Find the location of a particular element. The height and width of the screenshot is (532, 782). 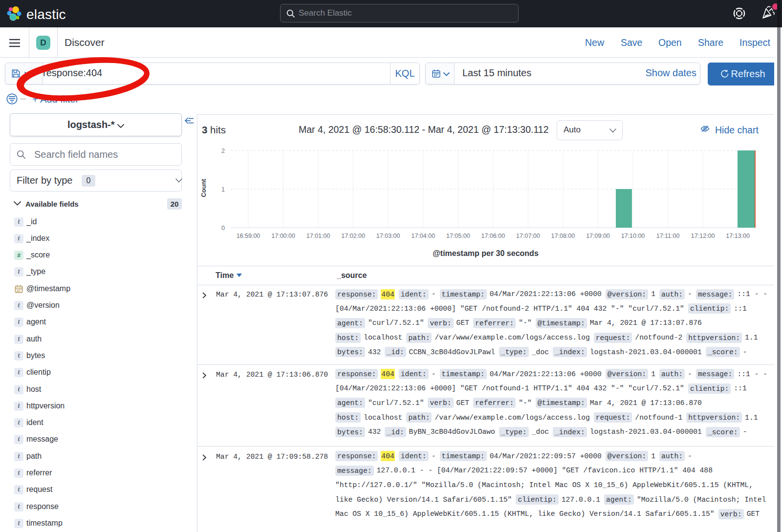

svg-text: 1 is located at coordinates (223, 190).